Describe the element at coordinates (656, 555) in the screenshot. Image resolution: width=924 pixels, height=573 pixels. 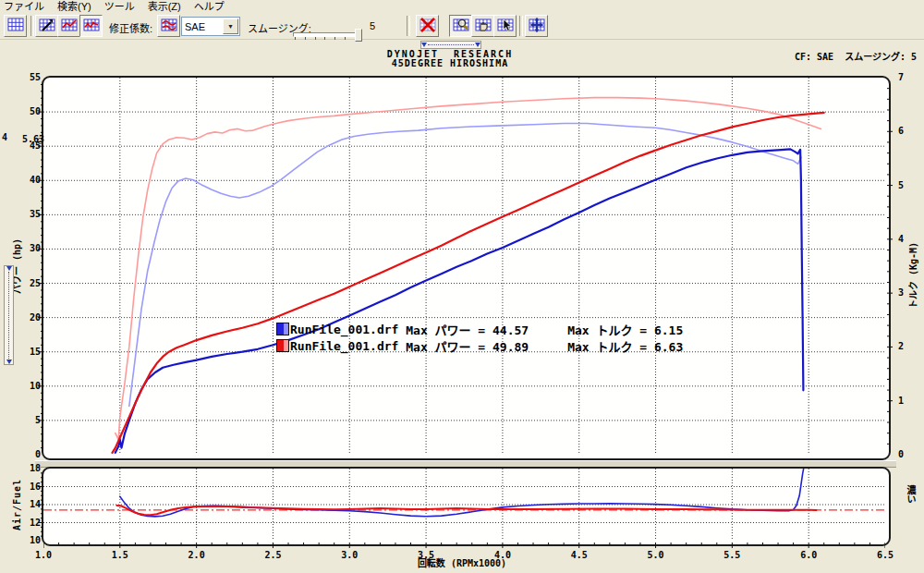
I see `tick-label: 5.0` at that location.